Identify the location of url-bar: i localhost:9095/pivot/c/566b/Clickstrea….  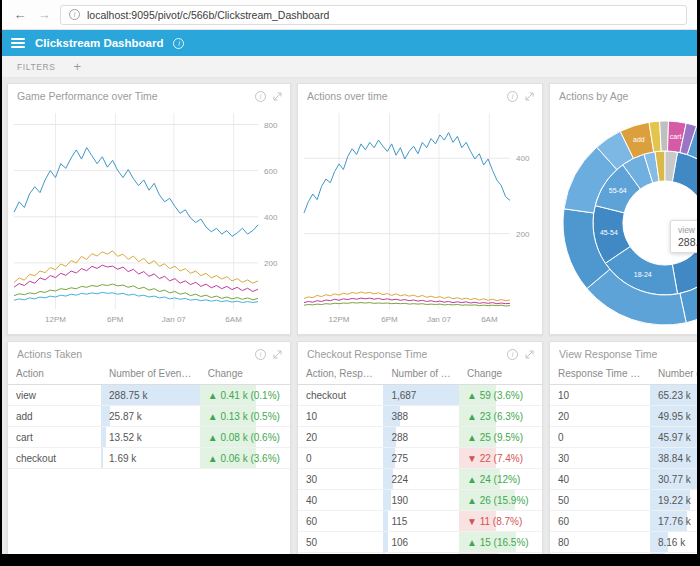
(374, 15).